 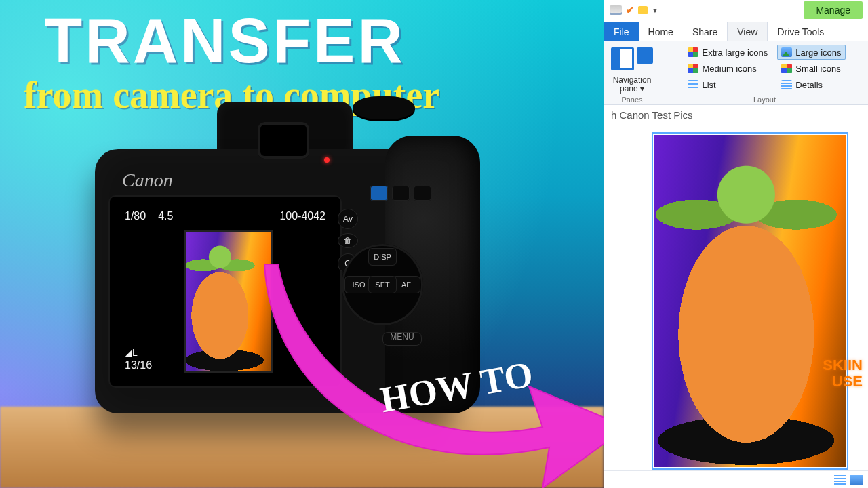 What do you see at coordinates (348, 219) in the screenshot?
I see `av-button: Av` at bounding box center [348, 219].